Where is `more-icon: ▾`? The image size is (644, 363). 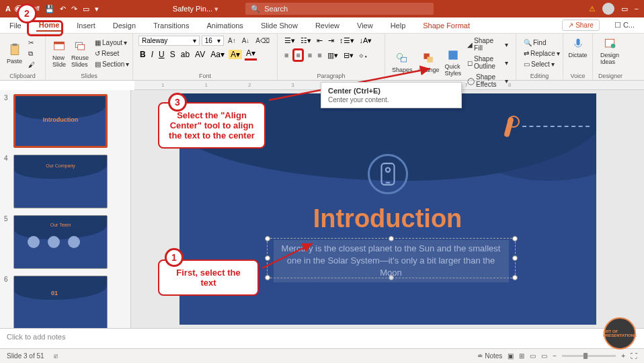
more-icon: ▾ is located at coordinates (97, 9).